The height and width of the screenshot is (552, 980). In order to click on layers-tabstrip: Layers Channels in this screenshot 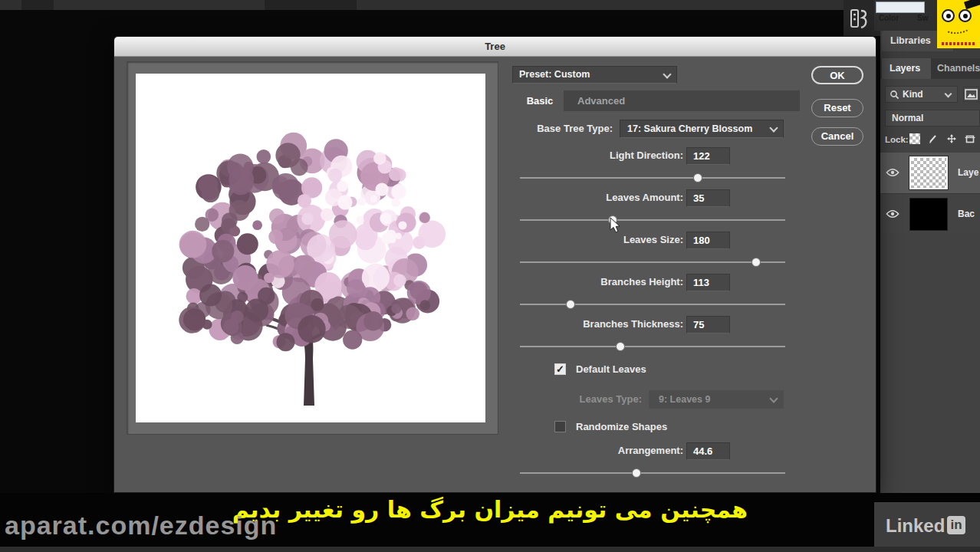, I will do `click(930, 69)`.